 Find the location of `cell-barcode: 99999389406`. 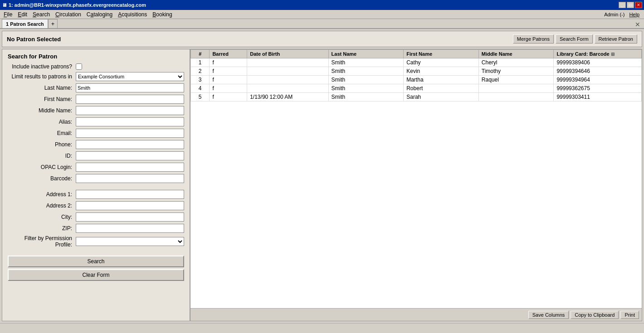

cell-barcode: 99999389406 is located at coordinates (598, 63).